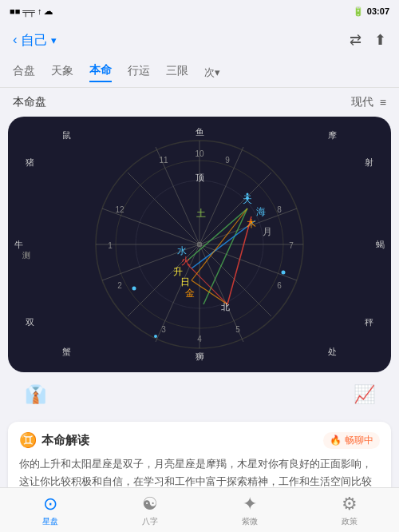 The width and height of the screenshot is (399, 532). Describe the element at coordinates (24, 73) in the screenshot. I see `tab-heban: 合盘` at that location.